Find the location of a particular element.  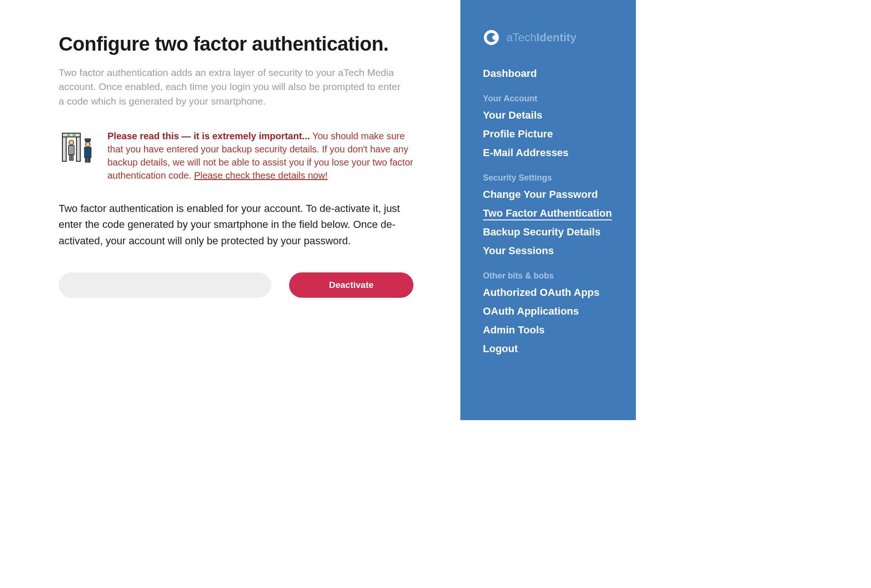

deactivate-form: Deactivate is located at coordinates (236, 285).